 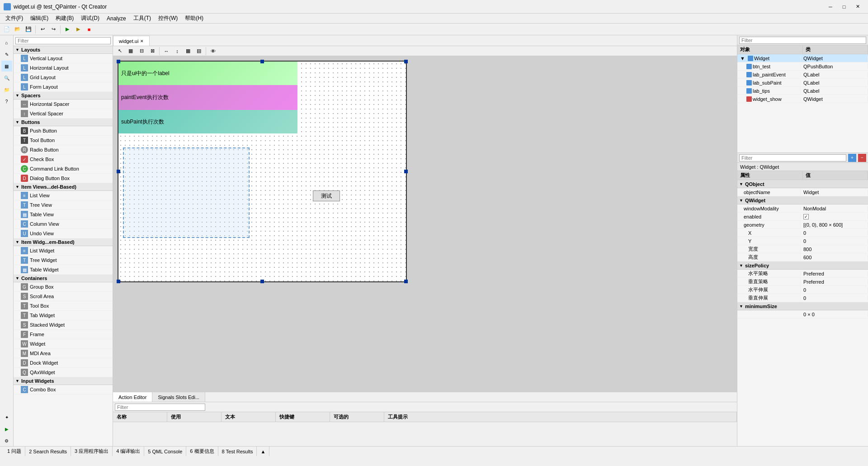 I want to click on prop-filter-input, so click(x=793, y=158).